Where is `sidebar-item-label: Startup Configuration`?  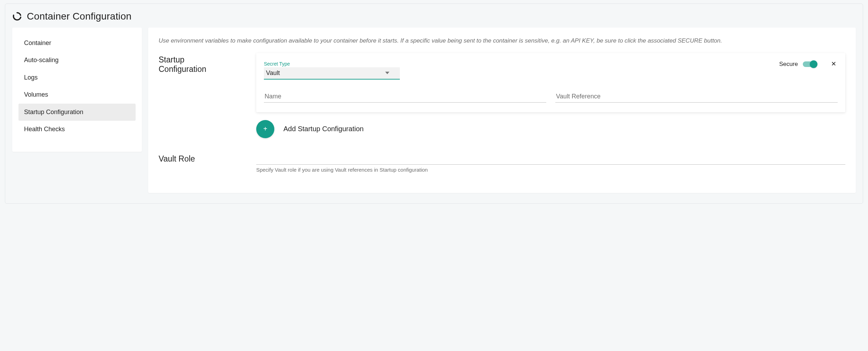 sidebar-item-label: Startup Configuration is located at coordinates (54, 112).